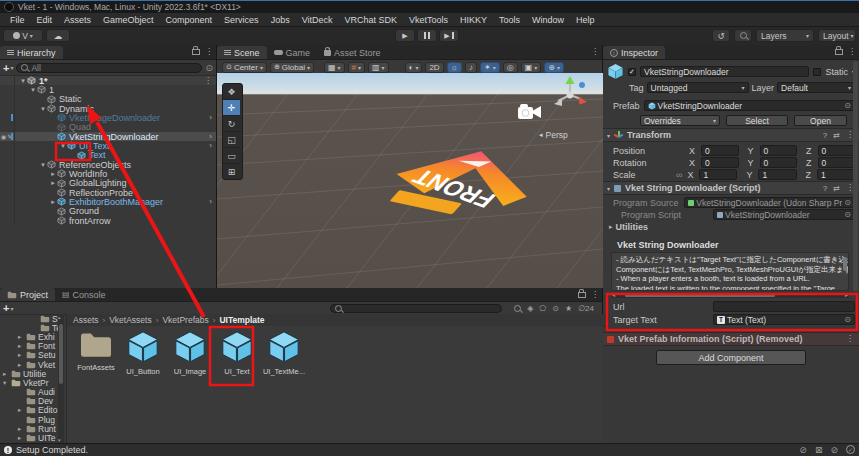 This screenshot has height=456, width=859. I want to click on tag-dropdown: Untagged▾, so click(698, 88).